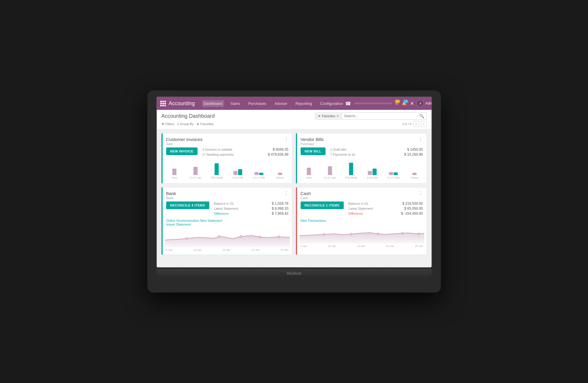 This screenshot has width=588, height=383. What do you see at coordinates (184, 139) in the screenshot?
I see `customer-invoices-title: Customer Invoices` at bounding box center [184, 139].